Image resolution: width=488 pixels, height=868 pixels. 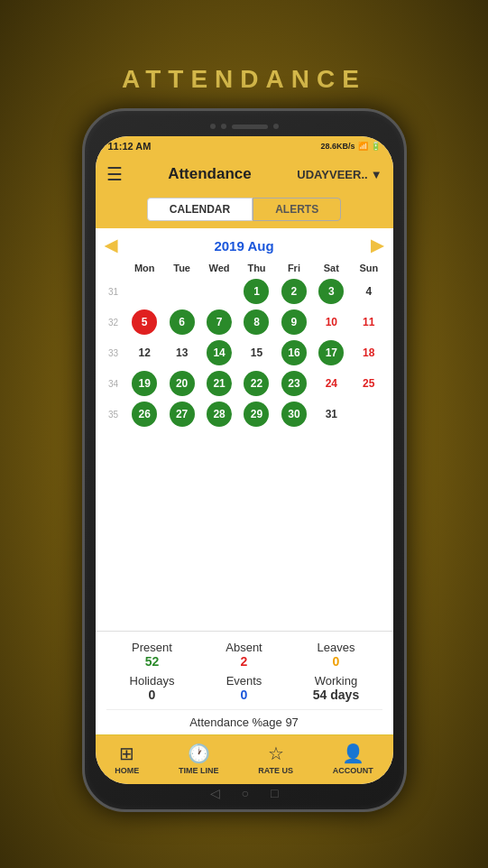 What do you see at coordinates (368, 291) in the screenshot?
I see `calendar-day: 4` at bounding box center [368, 291].